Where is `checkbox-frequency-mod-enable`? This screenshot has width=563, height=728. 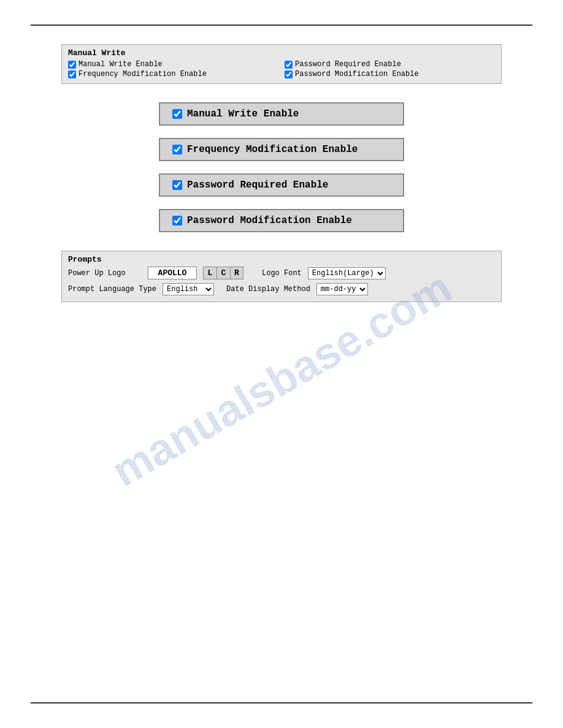
checkbox-frequency-mod-enable is located at coordinates (72, 75).